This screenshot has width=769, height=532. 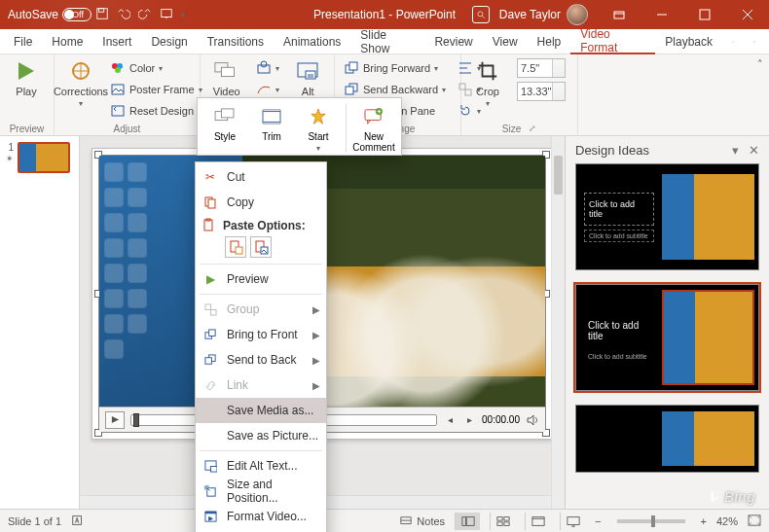 What do you see at coordinates (169, 41) in the screenshot?
I see `tab-design: Design` at bounding box center [169, 41].